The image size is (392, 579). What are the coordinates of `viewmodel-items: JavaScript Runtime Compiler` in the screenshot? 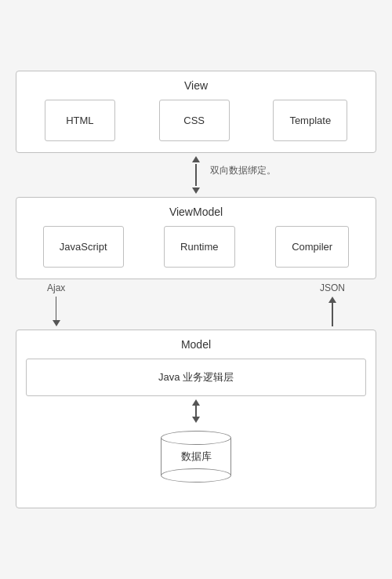 It's located at (196, 246).